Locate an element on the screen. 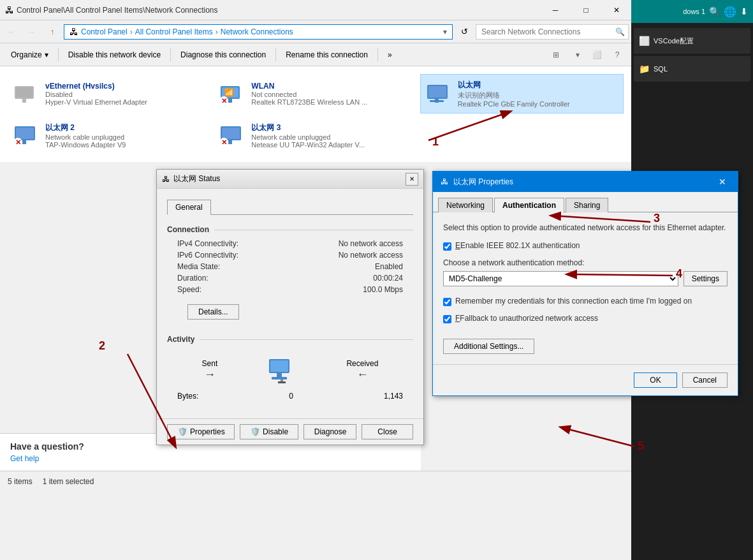 This screenshot has width=753, height=560. ipv4-row: IPv4 Connectivity: No network access is located at coordinates (290, 244).